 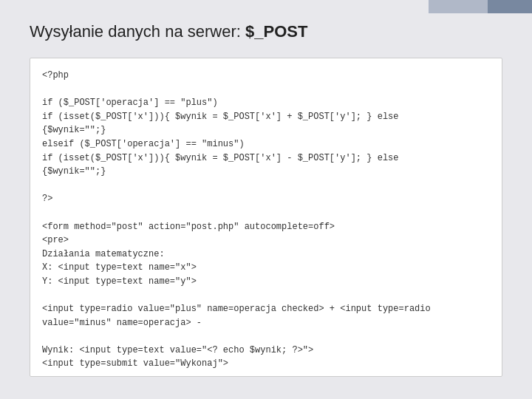 What do you see at coordinates (480, 7) in the screenshot?
I see `top-accent` at bounding box center [480, 7].